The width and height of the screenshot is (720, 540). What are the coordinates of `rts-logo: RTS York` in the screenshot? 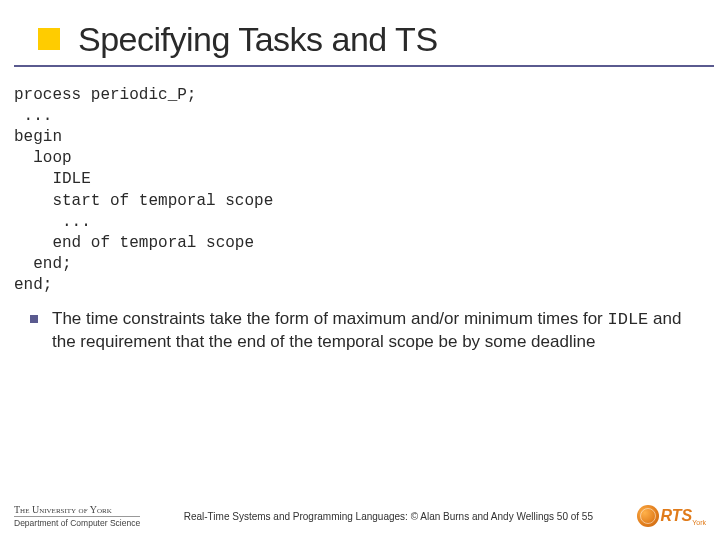 It's located at (672, 516).